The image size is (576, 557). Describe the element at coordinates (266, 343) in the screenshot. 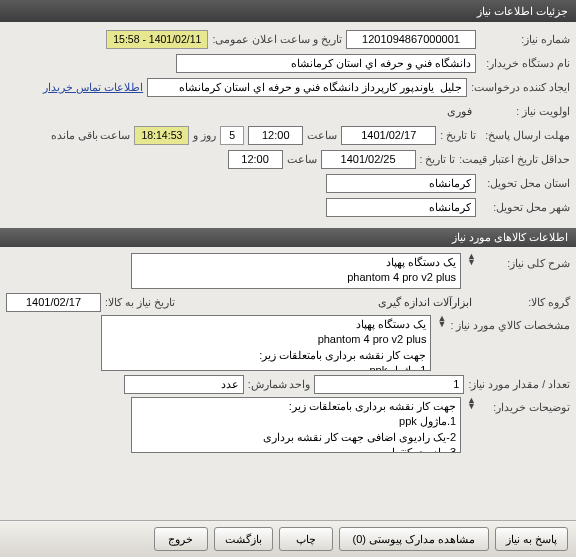

I see `goods-spec-field: یک دستگاه پهپاد phantom 4 pro v2 plus جه…` at that location.